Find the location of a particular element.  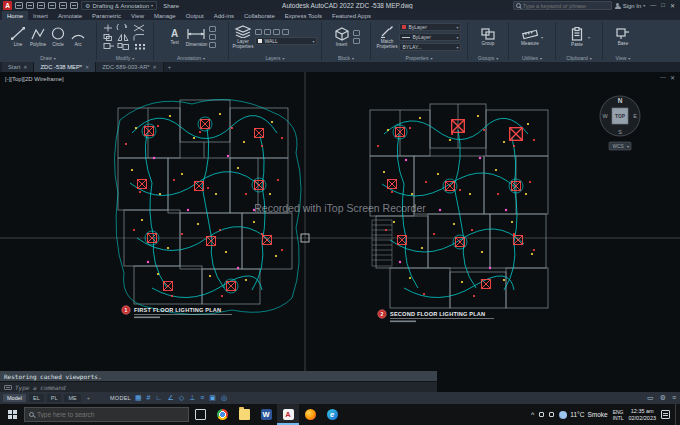

multiline-text-icon is located at coordinates (212, 45).